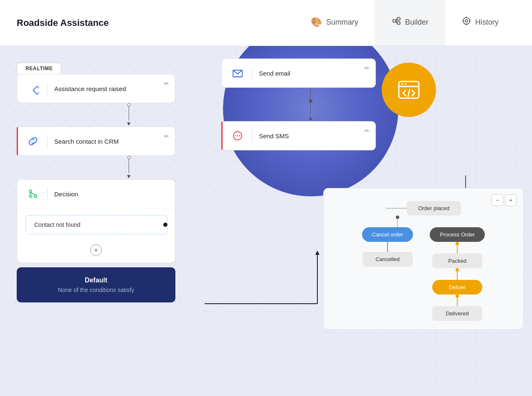 This screenshot has width=532, height=396. Describe the element at coordinates (487, 23) in the screenshot. I see `tab-history-label: History` at that location.